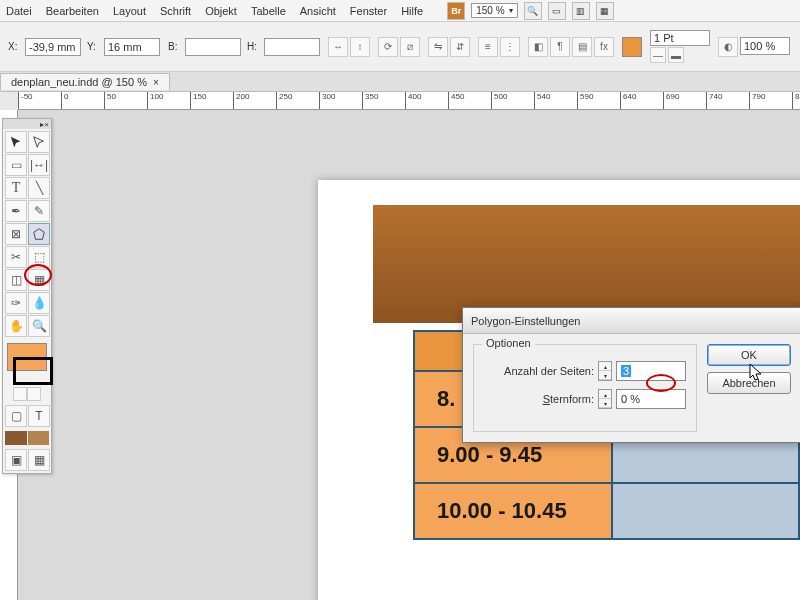  What do you see at coordinates (53, 47) in the screenshot?
I see `x-field: -39,9 mm` at bounding box center [53, 47].